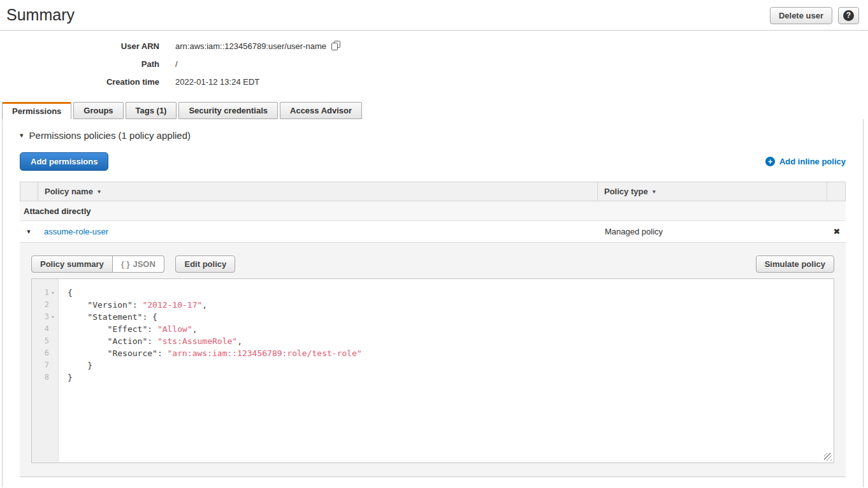 This screenshot has height=488, width=868. What do you see at coordinates (433, 264) in the screenshot?
I see `policy-detail-toolbar: Policy summary { } JSON Edit policy Simu…` at bounding box center [433, 264].